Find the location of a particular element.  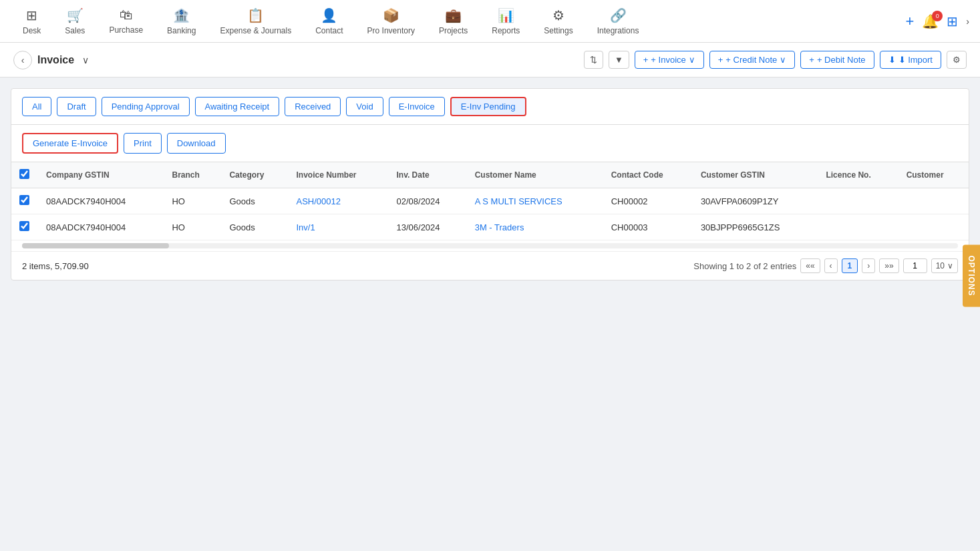

notification-bell: 🔔 0 is located at coordinates (930, 21).